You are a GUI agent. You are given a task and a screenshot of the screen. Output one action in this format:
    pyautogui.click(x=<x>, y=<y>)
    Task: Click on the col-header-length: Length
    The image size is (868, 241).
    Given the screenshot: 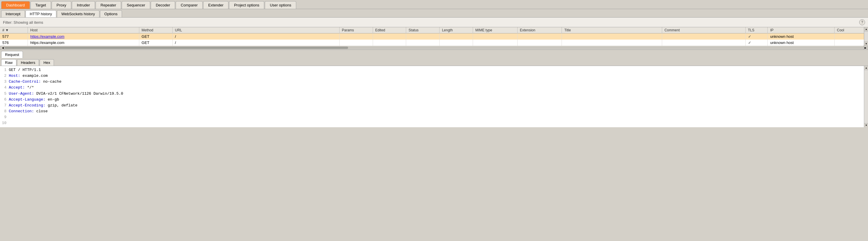 What is the action you would take?
    pyautogui.click(x=456, y=30)
    